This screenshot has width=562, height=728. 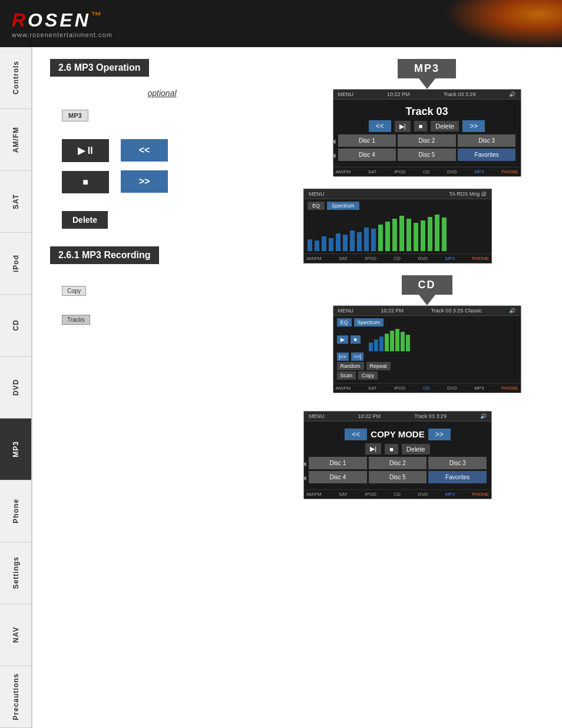 I want to click on cd-nav-cd: CD, so click(x=427, y=388).